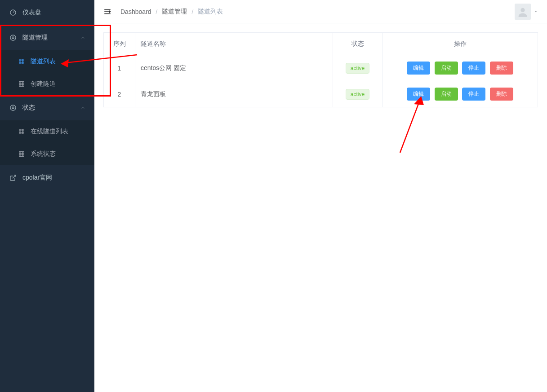 The image size is (547, 392). Describe the element at coordinates (47, 154) in the screenshot. I see `sidebar-item-system-status: 系统状态` at that location.